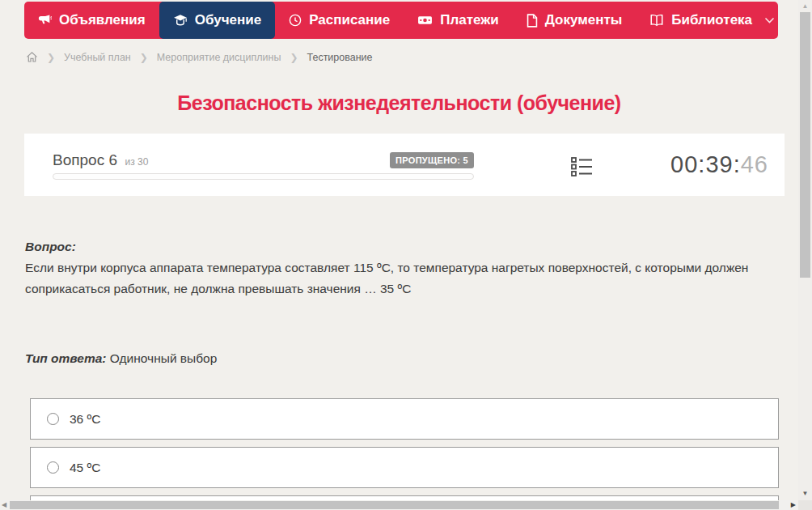 This screenshot has height=510, width=812. I want to click on scroll-down-arrow: ▼, so click(806, 494).